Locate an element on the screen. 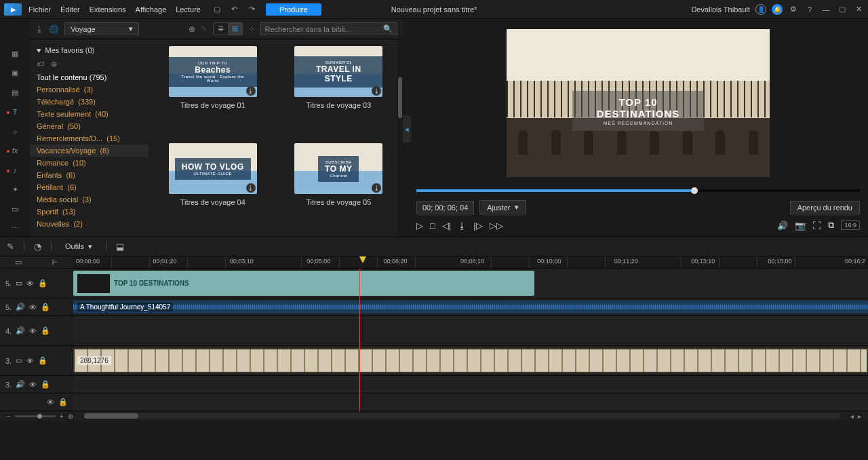 Image resolution: width=868 pixels, height=460 pixels. maximize-icon: ▢ is located at coordinates (842, 9).